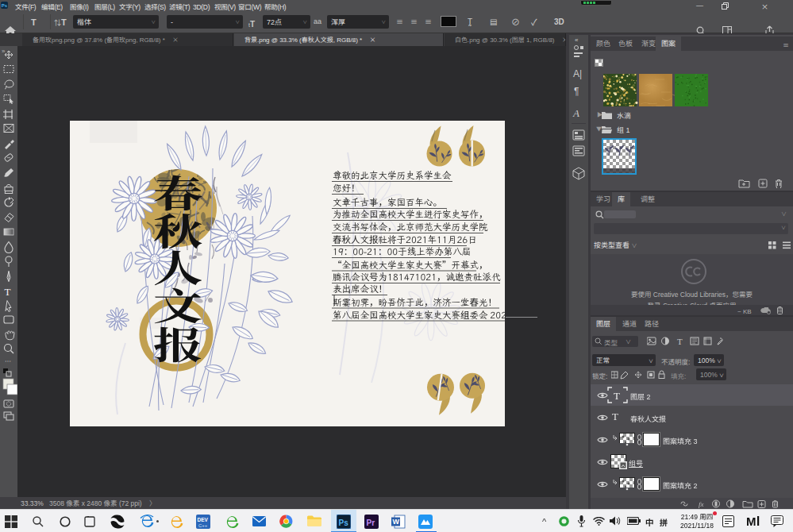 This screenshot has height=532, width=793. I want to click on svg-text: “全国高校大学生家史大赛”开幕式，, so click(410, 265).